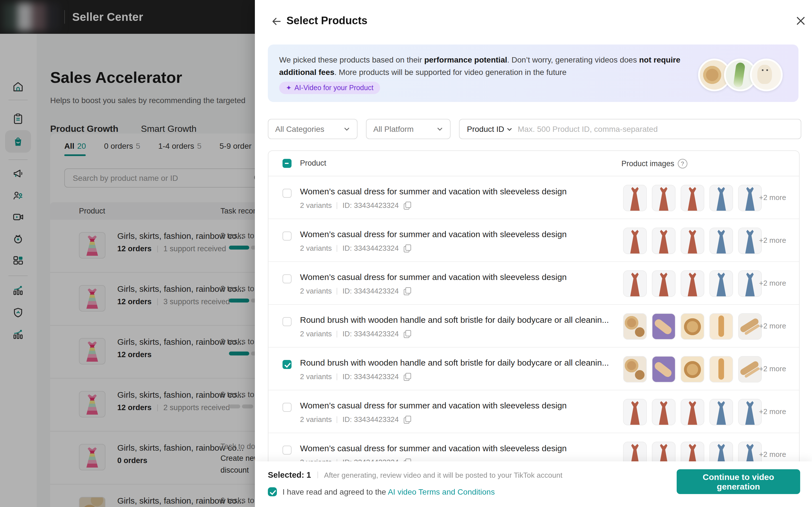 Image resolution: width=812 pixels, height=507 pixels. Describe the element at coordinates (535, 129) in the screenshot. I see `modal-filters: All Categories All Platform Product ID` at that location.